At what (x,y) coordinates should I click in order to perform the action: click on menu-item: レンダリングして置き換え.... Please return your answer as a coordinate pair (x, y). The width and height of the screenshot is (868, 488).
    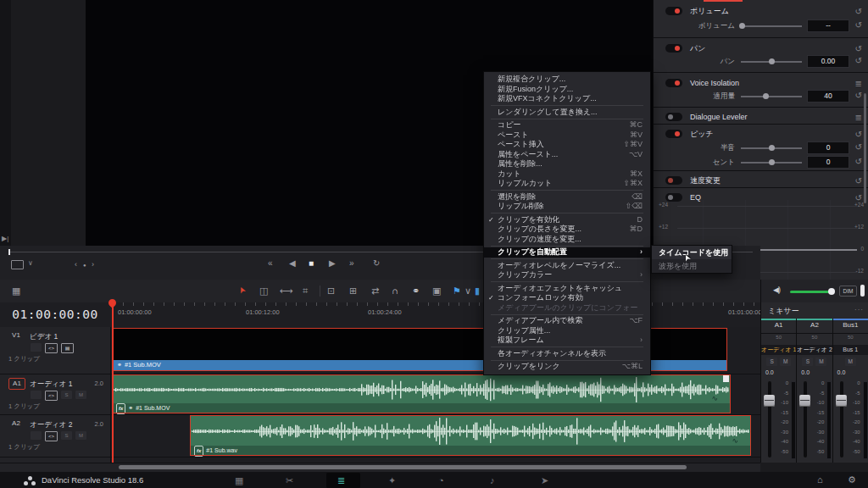
    Looking at the image, I should click on (567, 113).